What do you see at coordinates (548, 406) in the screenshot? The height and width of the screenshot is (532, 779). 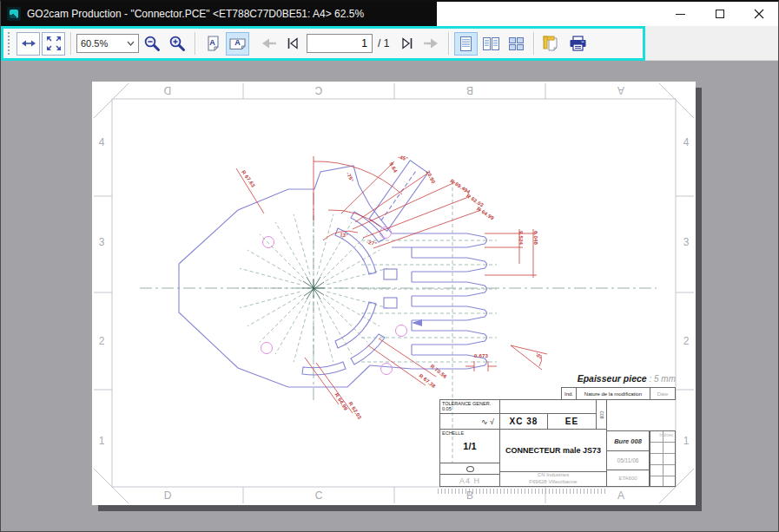 I see `empty-cell` at bounding box center [548, 406].